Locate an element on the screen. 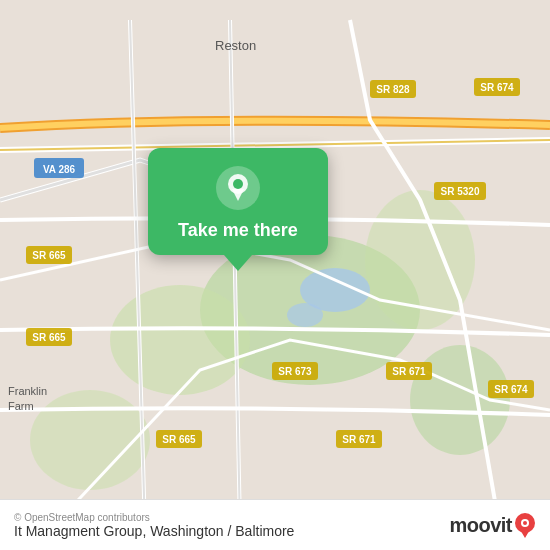 The width and height of the screenshot is (550, 550). moovit-pin-icon is located at coordinates (525, 525).